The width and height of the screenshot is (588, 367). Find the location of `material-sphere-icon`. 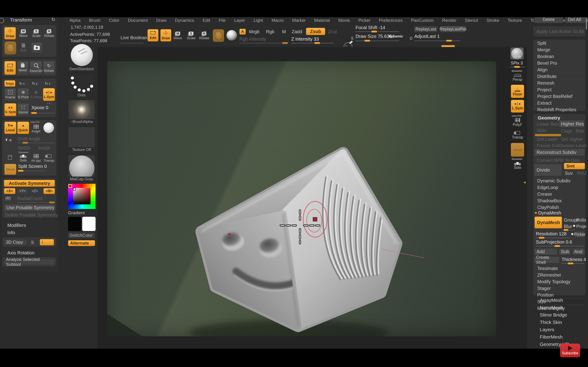

material-sphere-icon is located at coordinates (49, 128).